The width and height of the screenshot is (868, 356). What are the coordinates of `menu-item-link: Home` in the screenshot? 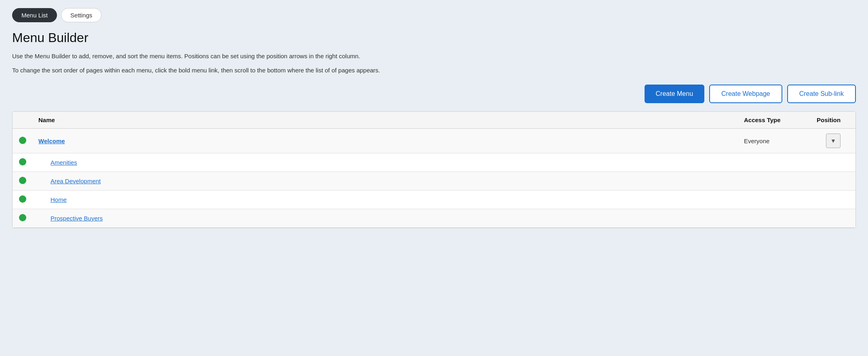 It's located at (59, 200).